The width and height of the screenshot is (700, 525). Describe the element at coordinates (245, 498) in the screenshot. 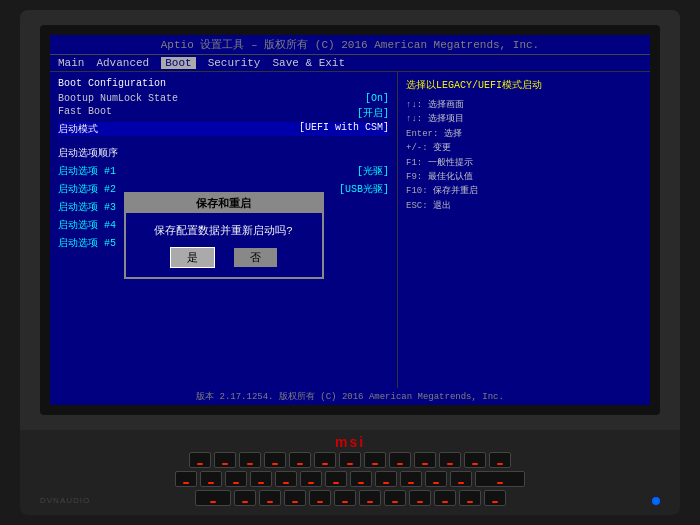

I see `key-q` at that location.